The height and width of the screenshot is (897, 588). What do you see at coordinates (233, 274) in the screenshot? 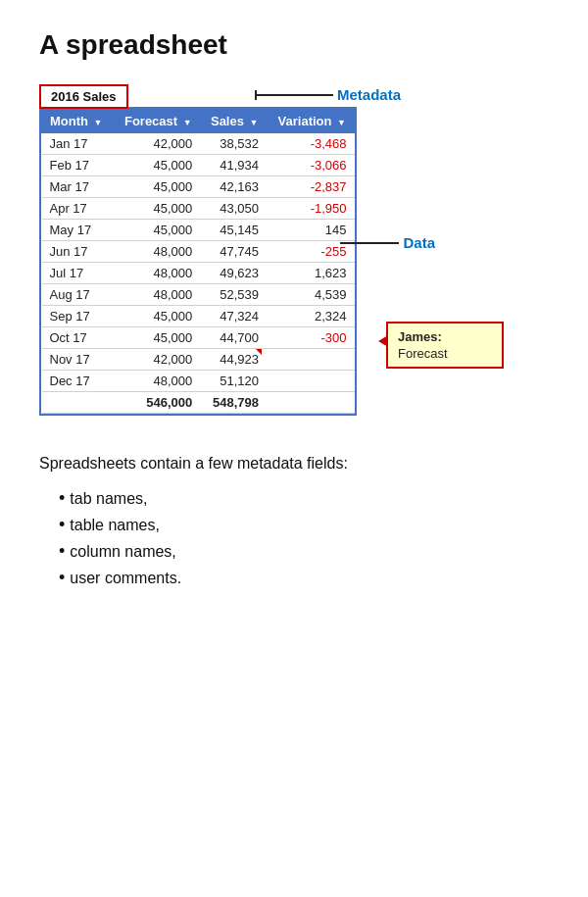
I see `cell-sales: 49,623` at bounding box center [233, 274].